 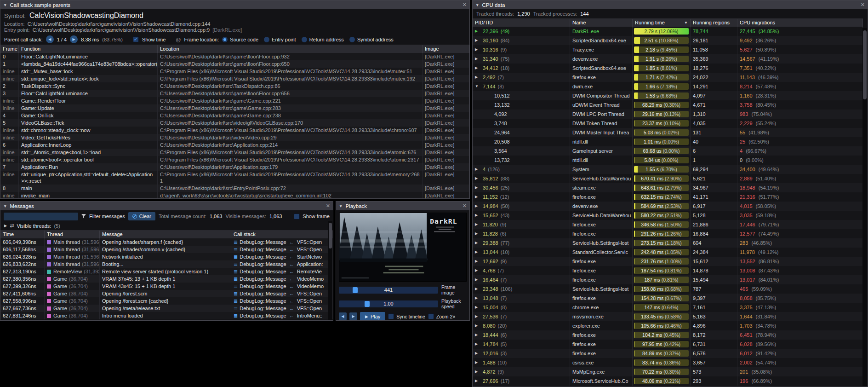 I want to click on cpu-process-row: ▶ 35,812 (88) ServiceHub.DataWarehou 670…, so click(x=668, y=179).